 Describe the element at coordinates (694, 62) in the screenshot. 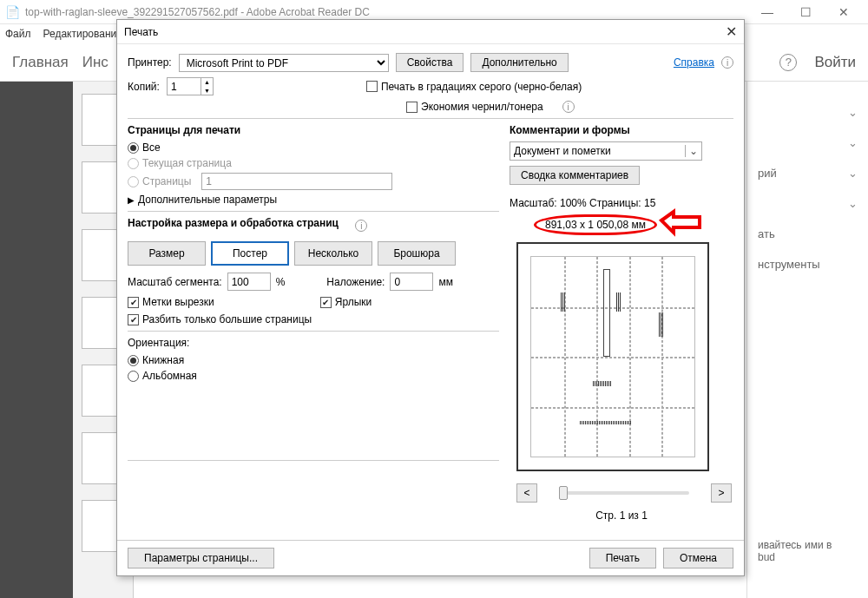

I see `help-link: Справка` at that location.